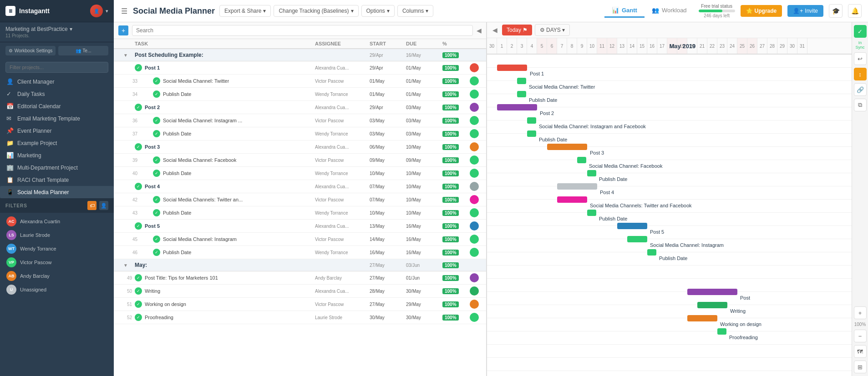  I want to click on user-filter-unassigned: UUnassigned, so click(57, 290).